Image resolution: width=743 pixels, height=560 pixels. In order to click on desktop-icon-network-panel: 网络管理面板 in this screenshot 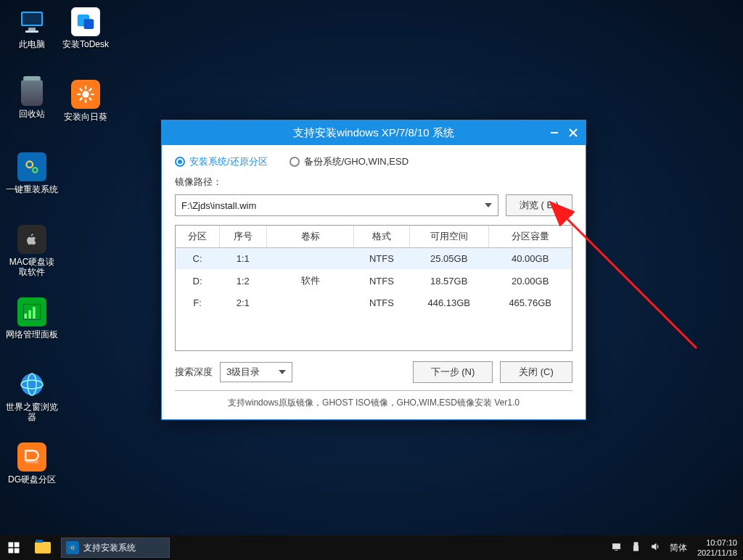, I will do `click(32, 318)`.